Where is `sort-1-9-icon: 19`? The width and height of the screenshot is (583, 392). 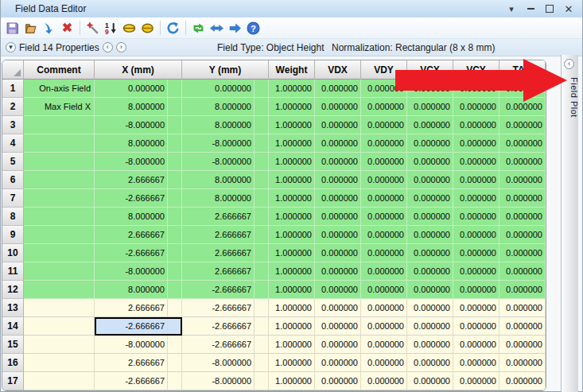 sort-1-9-icon: 19 is located at coordinates (111, 29).